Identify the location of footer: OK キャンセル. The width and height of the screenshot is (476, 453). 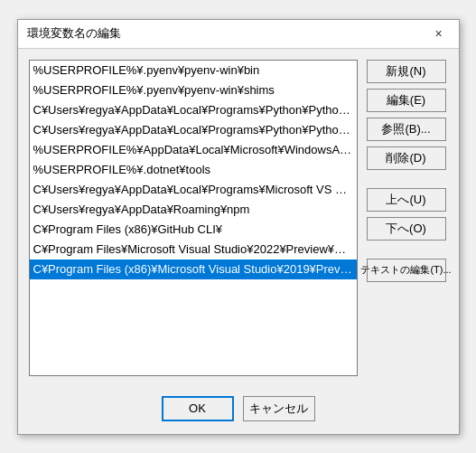
(238, 411).